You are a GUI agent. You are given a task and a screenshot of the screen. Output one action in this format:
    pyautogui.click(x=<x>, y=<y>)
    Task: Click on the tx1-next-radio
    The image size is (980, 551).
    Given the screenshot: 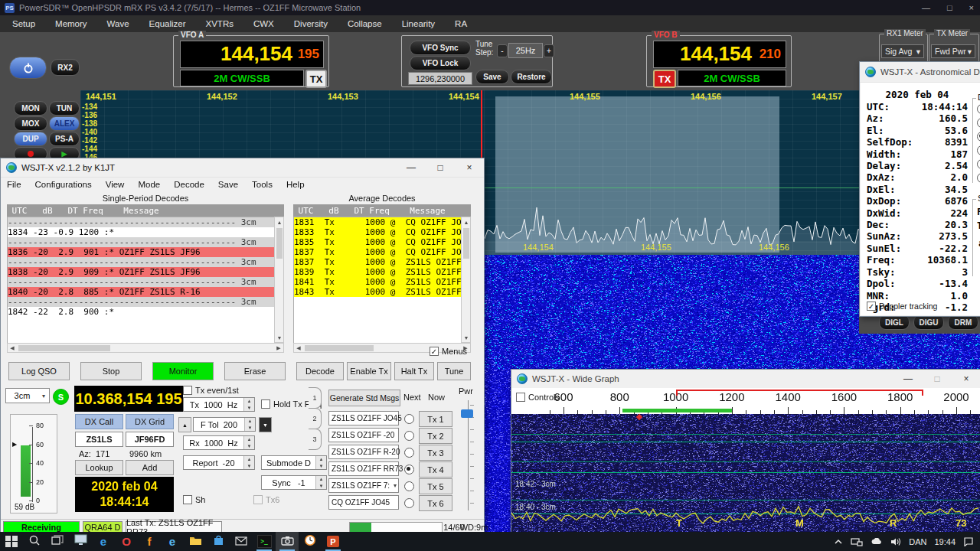 What is the action you would take?
    pyautogui.click(x=409, y=419)
    